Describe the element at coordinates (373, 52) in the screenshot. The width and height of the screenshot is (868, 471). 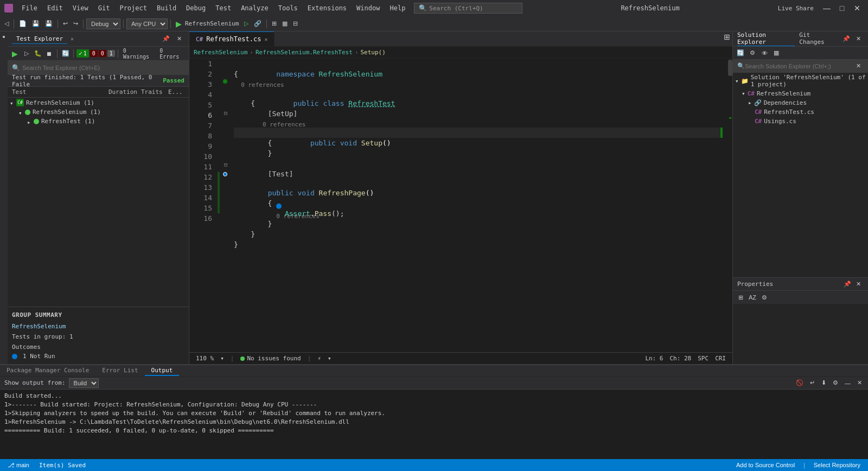
I see `breadcrumb-method: Setup()` at that location.